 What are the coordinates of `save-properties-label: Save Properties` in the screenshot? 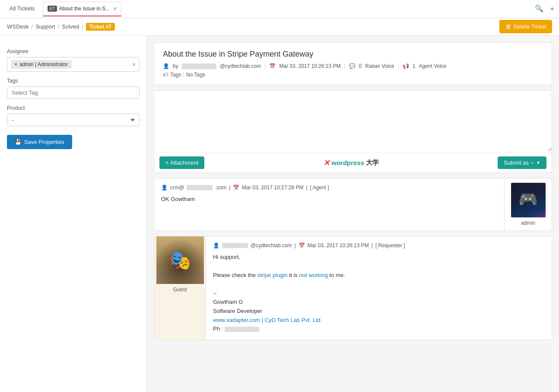 It's located at (44, 142).